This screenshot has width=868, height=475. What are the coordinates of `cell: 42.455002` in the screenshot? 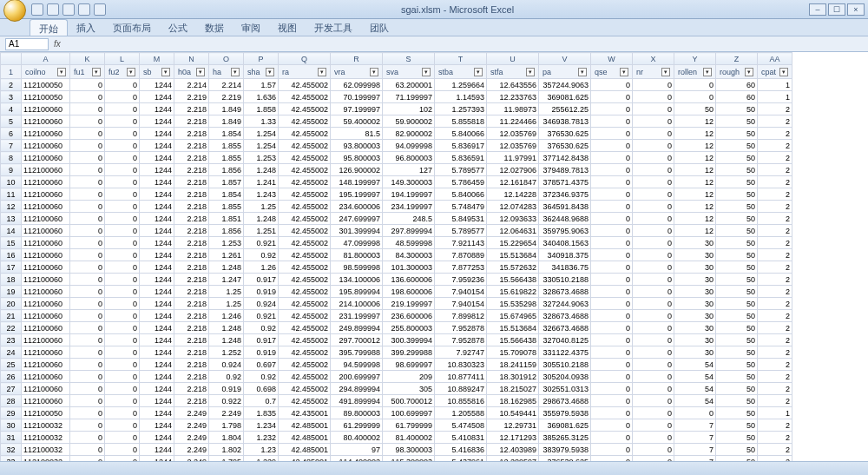 It's located at (305, 109).